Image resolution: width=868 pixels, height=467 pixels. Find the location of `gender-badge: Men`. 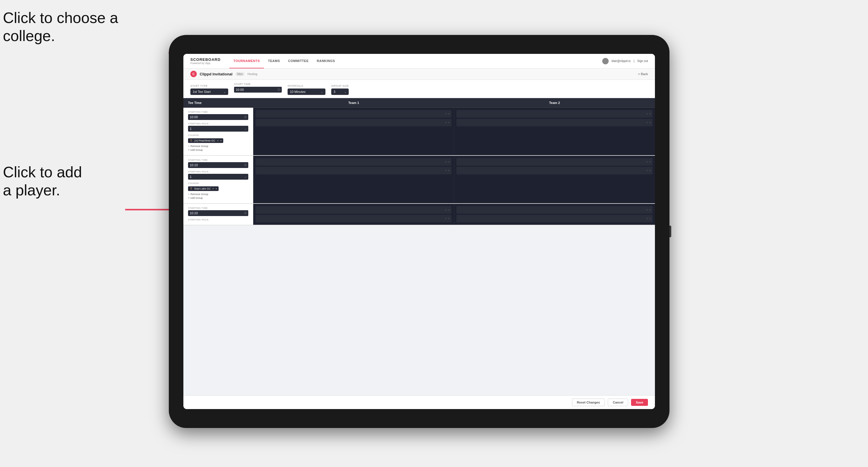

gender-badge: Men is located at coordinates (240, 74).